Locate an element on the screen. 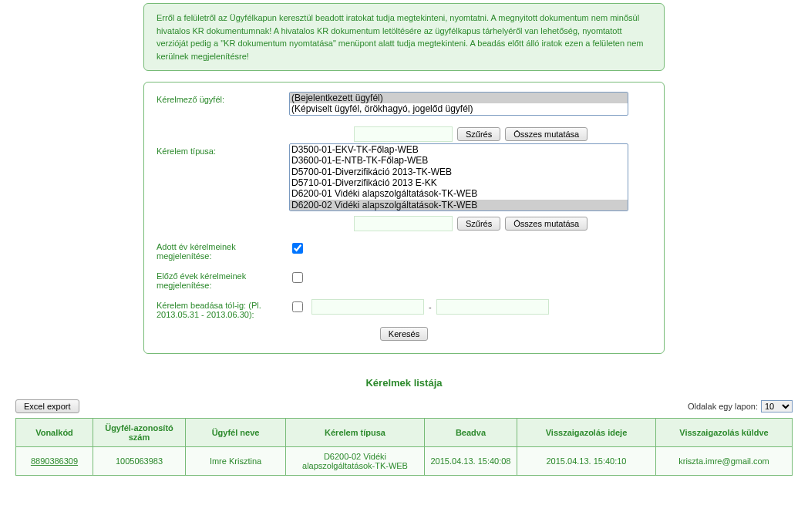 This screenshot has height=532, width=808. label-thisyear: Adott év kérelmeinek megjelenítése: is located at coordinates (223, 250).